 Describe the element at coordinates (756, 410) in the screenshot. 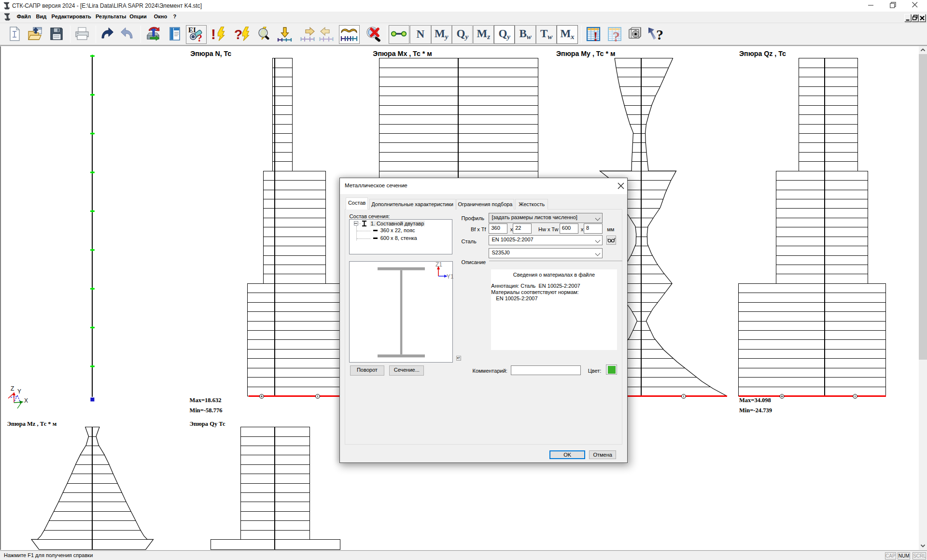

I see `svg-text: Min=-24.739` at that location.